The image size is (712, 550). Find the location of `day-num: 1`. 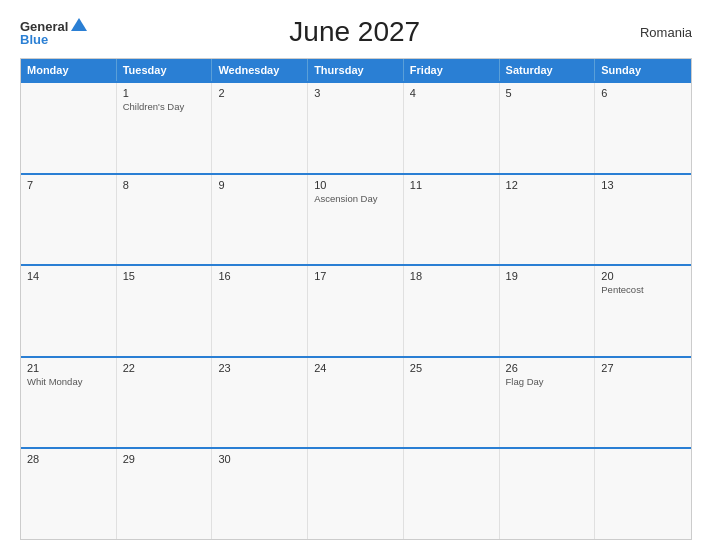

day-num: 1 is located at coordinates (164, 93).